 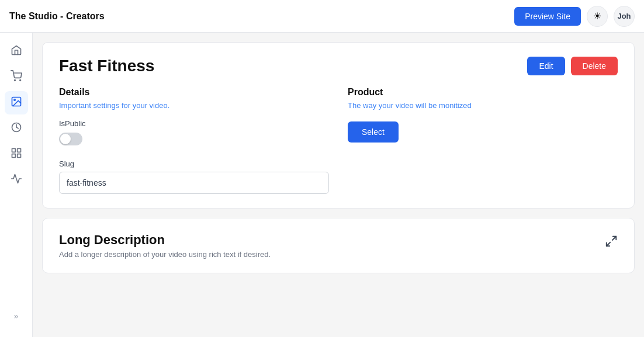 What do you see at coordinates (322, 16) in the screenshot?
I see `header: The Studio - Creators Preview Site ☀ Joh` at bounding box center [322, 16].